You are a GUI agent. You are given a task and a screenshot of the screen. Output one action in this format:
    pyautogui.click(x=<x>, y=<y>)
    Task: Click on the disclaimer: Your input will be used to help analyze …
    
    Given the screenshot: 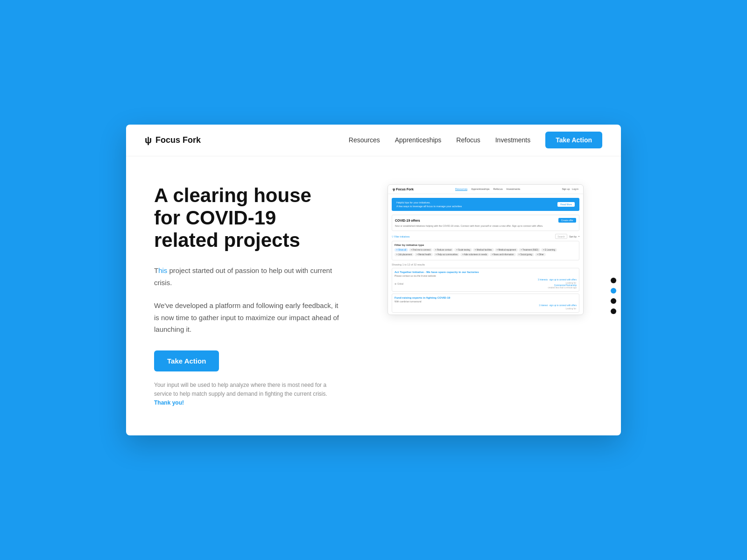 What is the action you would take?
    pyautogui.click(x=243, y=394)
    